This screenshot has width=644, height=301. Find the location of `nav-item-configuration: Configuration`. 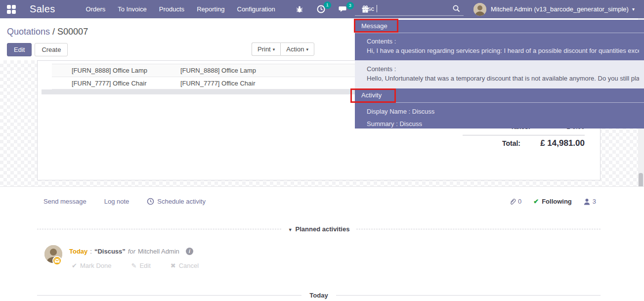

nav-item-configuration: Configuration is located at coordinates (256, 9).